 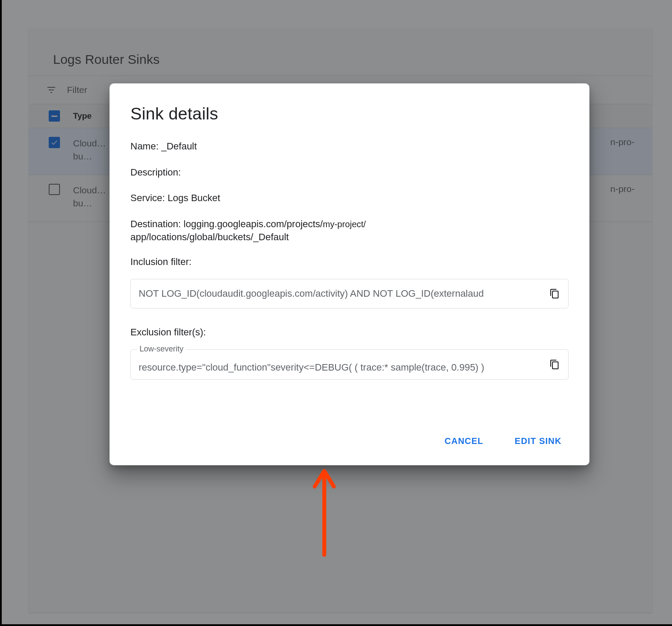 I want to click on destination-field: Destination: logging.googleapis.com/proj…, so click(x=348, y=230).